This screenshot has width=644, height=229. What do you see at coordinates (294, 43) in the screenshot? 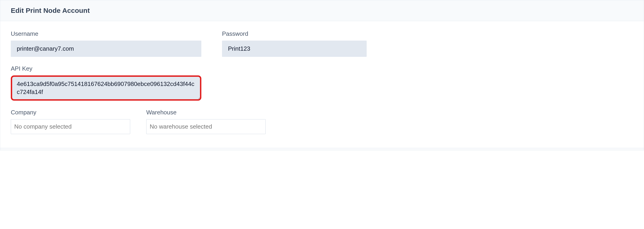
I see `field-password: Password` at bounding box center [294, 43].